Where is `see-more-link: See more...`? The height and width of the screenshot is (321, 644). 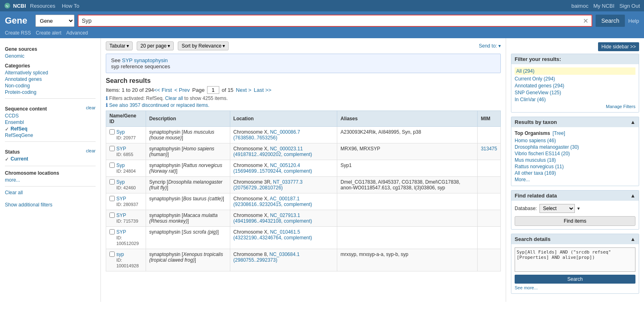 see-more-link: See more... is located at coordinates (575, 288).